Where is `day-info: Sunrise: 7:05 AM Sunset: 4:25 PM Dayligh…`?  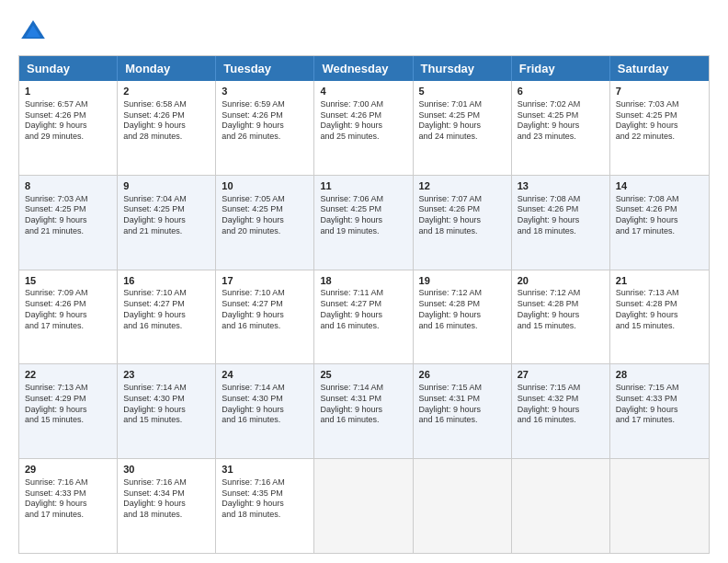 day-info: Sunrise: 7:05 AM Sunset: 4:25 PM Dayligh… is located at coordinates (265, 215).